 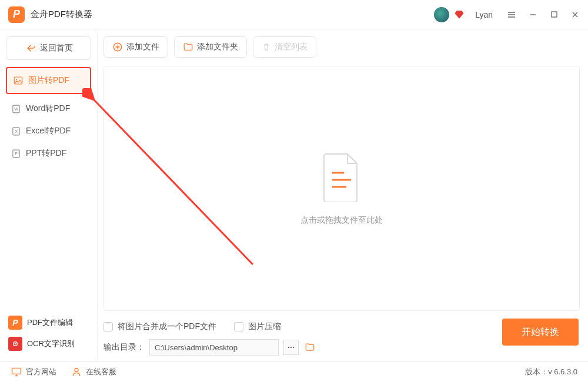 What do you see at coordinates (16, 132) in the screenshot?
I see `svg-text: X` at bounding box center [16, 132].